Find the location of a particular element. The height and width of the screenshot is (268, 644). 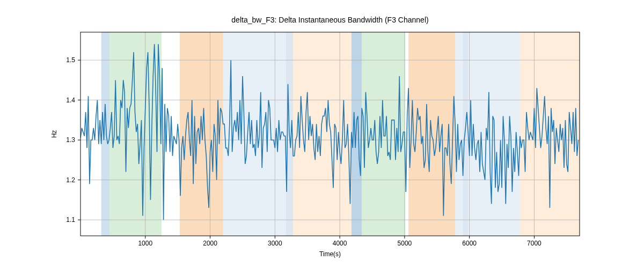

svg-text: 7000 is located at coordinates (535, 243).